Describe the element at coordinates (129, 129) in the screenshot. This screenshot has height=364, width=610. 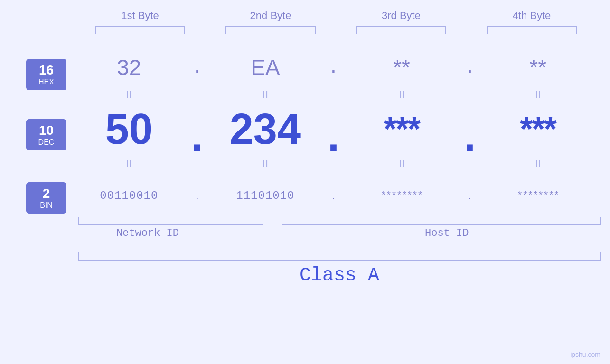
I see `dec-byte1: 50` at that location.